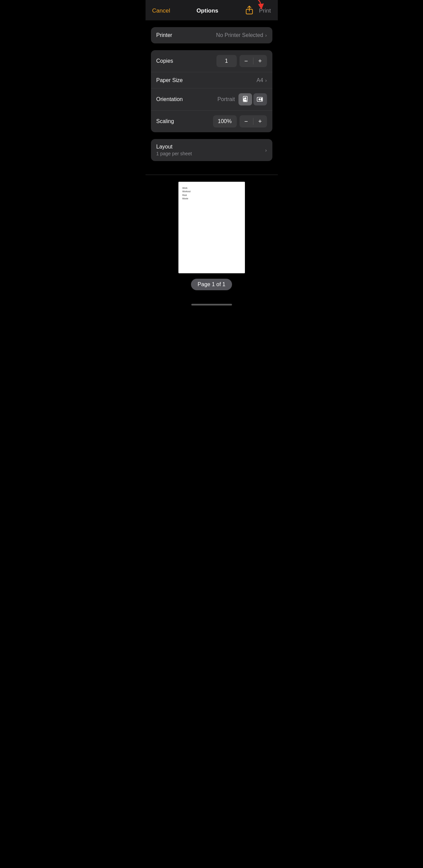 This screenshot has height=868, width=423. What do you see at coordinates (212, 199) in the screenshot?
I see `preview-line-4: Movie` at bounding box center [212, 199].